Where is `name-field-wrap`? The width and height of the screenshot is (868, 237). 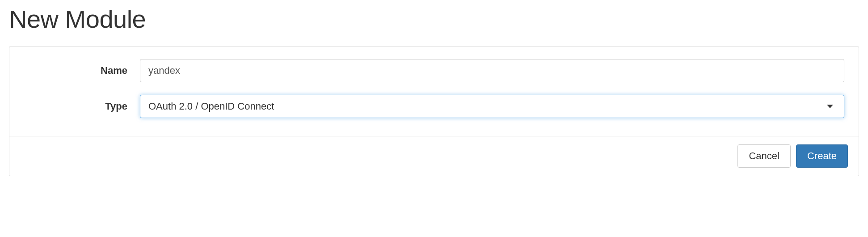 name-field-wrap is located at coordinates (492, 71).